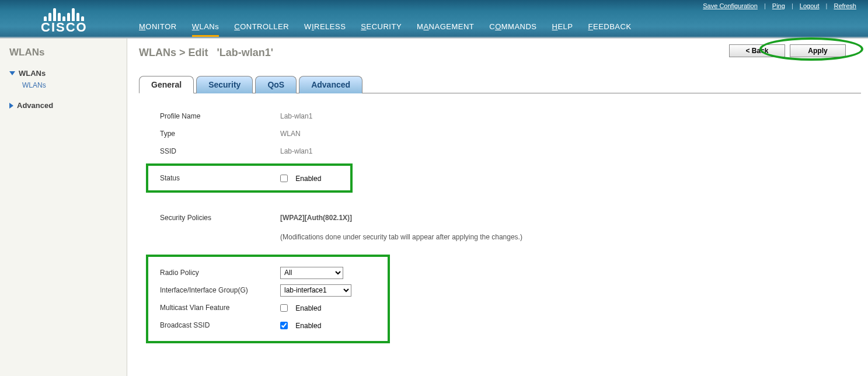 The image size is (868, 376). I want to click on cisco-logo: CISCO, so click(64, 20).